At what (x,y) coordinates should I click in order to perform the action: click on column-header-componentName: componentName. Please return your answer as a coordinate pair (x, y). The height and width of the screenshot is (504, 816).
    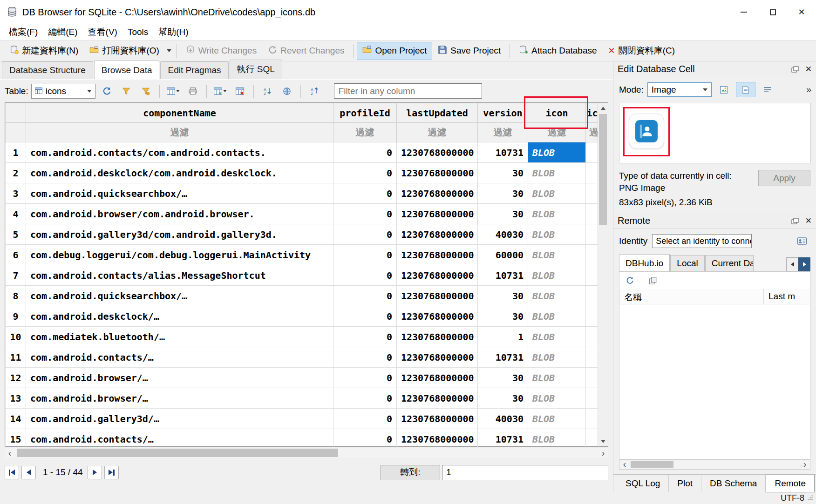
    Looking at the image, I should click on (180, 113).